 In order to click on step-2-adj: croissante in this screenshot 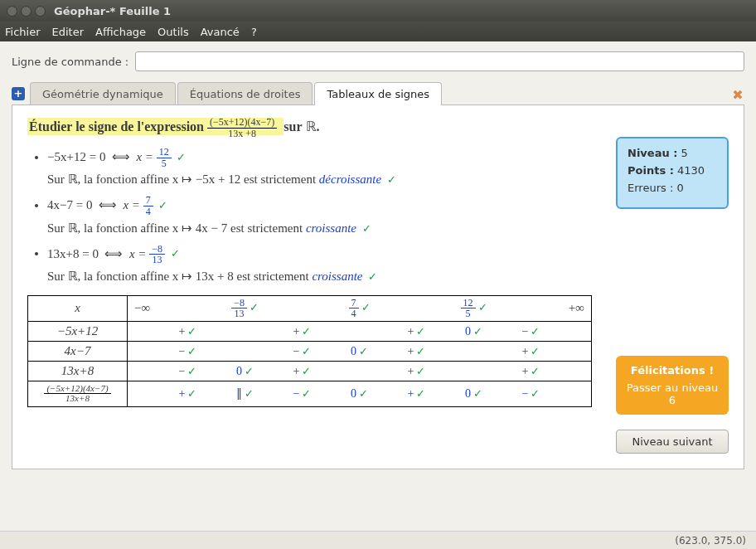, I will do `click(332, 228)`.